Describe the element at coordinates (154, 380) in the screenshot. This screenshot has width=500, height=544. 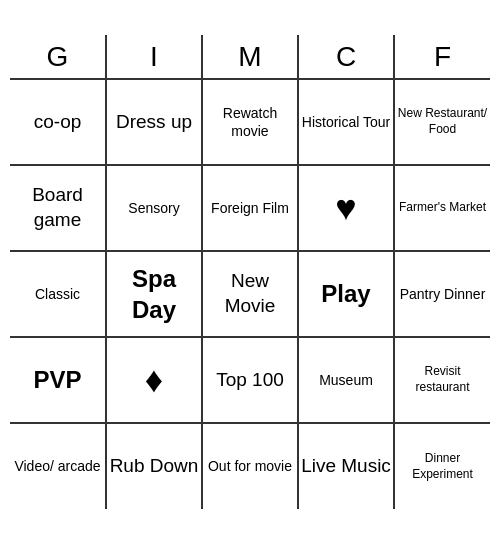
I see `bingo-cell-3-1: ♦` at that location.